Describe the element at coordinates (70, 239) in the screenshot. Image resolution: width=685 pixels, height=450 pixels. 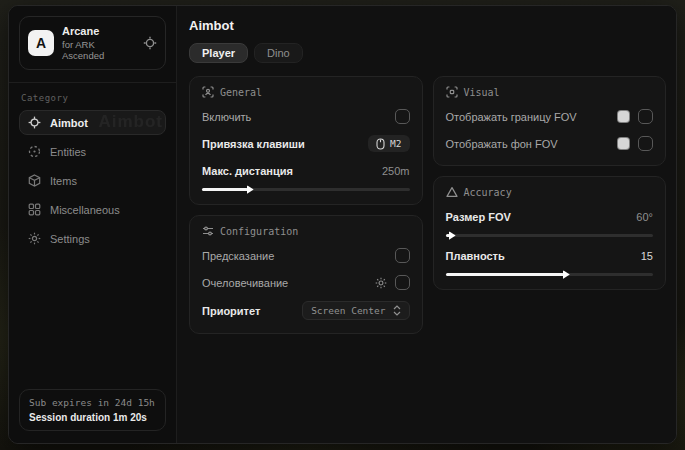
I see `sidebar-item-label: Settings` at that location.